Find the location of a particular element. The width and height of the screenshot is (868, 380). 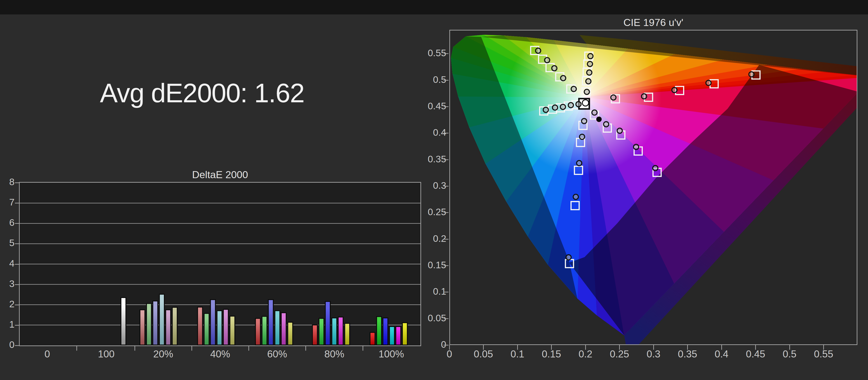

bar-y-label-5: 5 is located at coordinates (7, 243).